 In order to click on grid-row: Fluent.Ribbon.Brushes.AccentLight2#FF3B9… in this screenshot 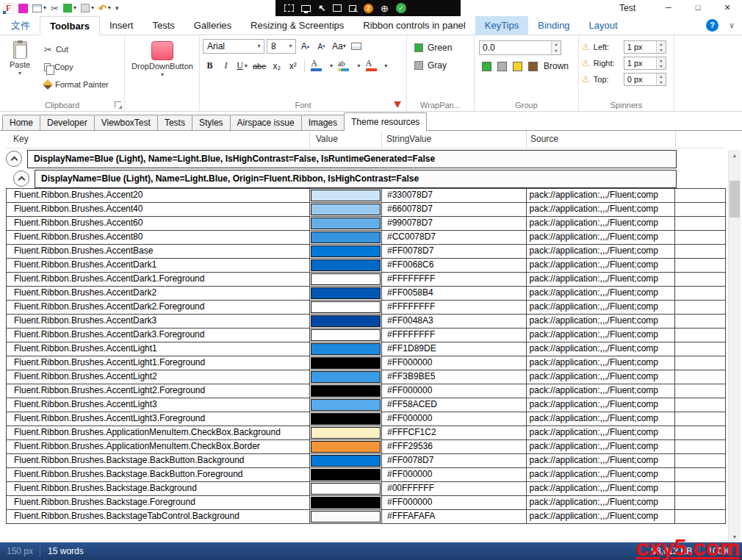, I will do `click(366, 377)`.